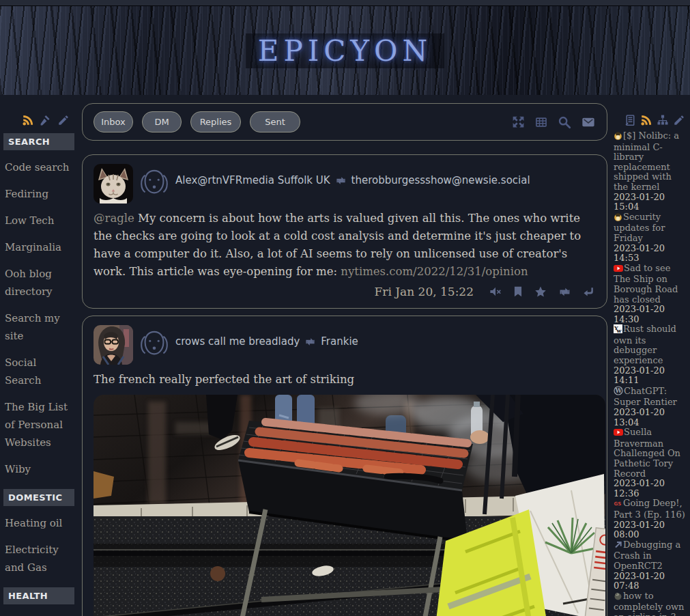  I want to click on sidebar-header-domestic: DOMESTIC, so click(39, 497).